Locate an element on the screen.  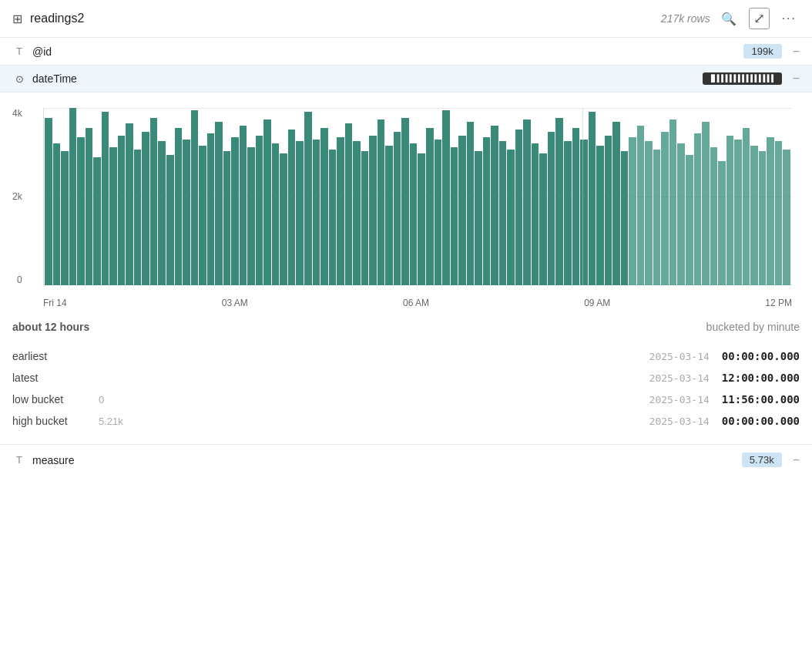
bucket-label: bucketed by minute is located at coordinates (753, 327).